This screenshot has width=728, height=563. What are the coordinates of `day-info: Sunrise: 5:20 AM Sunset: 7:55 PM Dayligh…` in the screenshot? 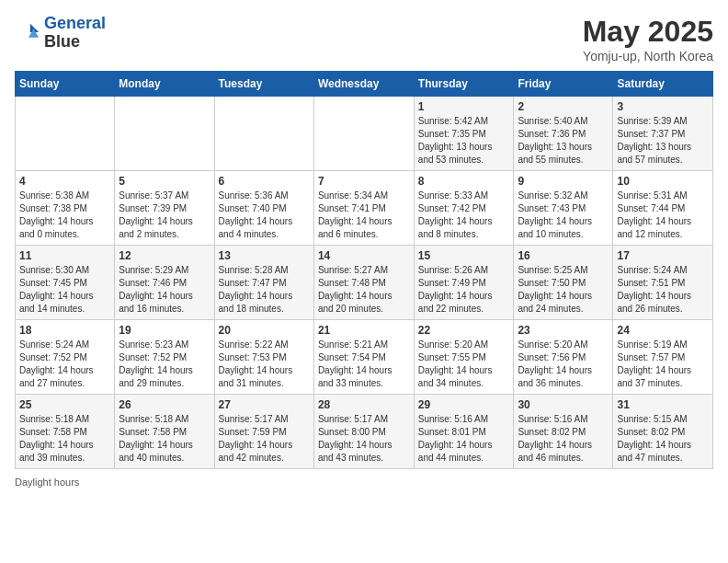 It's located at (464, 364).